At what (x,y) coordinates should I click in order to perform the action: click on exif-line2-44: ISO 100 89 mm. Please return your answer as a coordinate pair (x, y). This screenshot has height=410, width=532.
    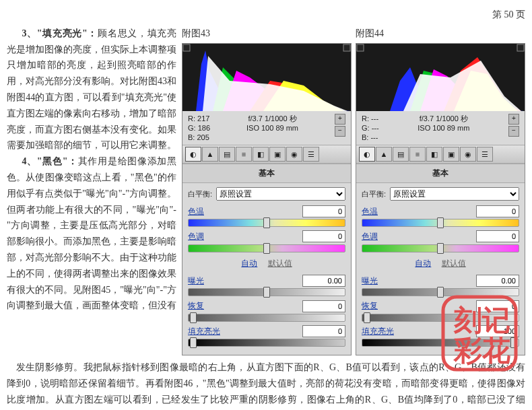
    Looking at the image, I should click on (444, 128).